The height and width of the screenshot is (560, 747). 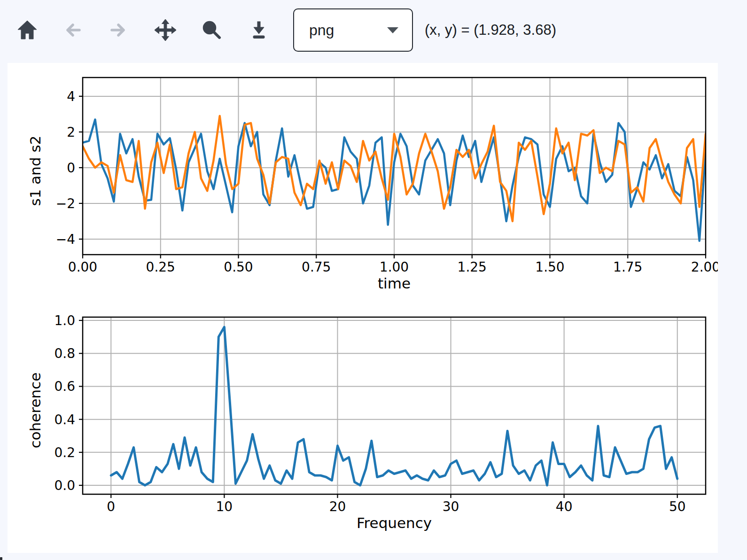 What do you see at coordinates (165, 30) in the screenshot?
I see `pan-button` at bounding box center [165, 30].